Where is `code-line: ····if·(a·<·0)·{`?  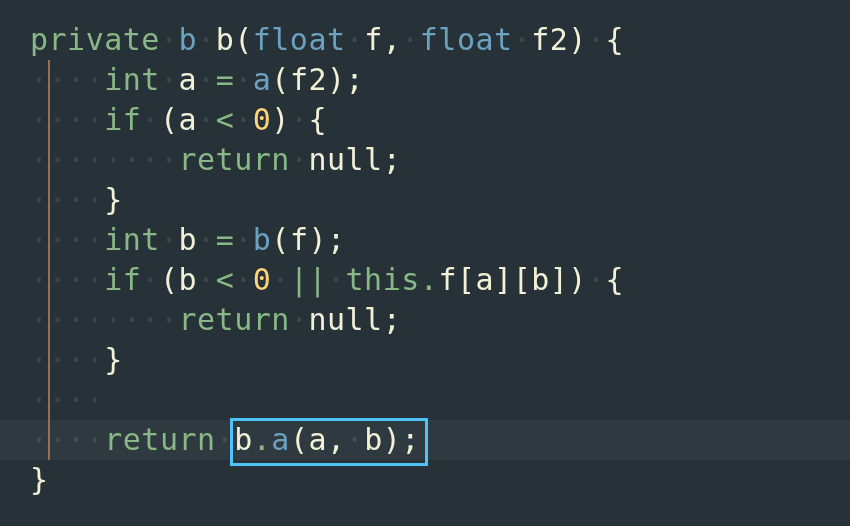 code-line: ····if·(a·<·0)·{ is located at coordinates (425, 120).